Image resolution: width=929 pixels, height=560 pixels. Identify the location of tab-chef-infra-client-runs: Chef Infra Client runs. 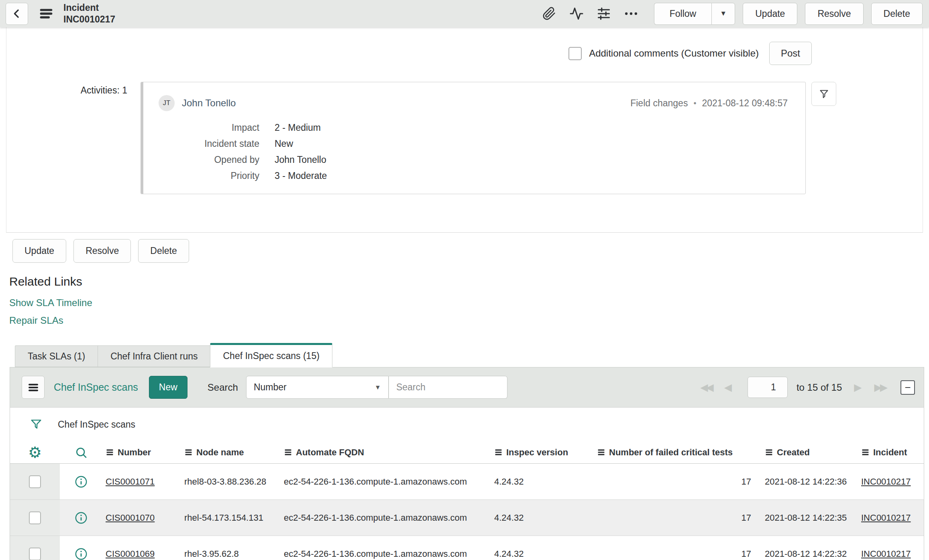
(154, 356).